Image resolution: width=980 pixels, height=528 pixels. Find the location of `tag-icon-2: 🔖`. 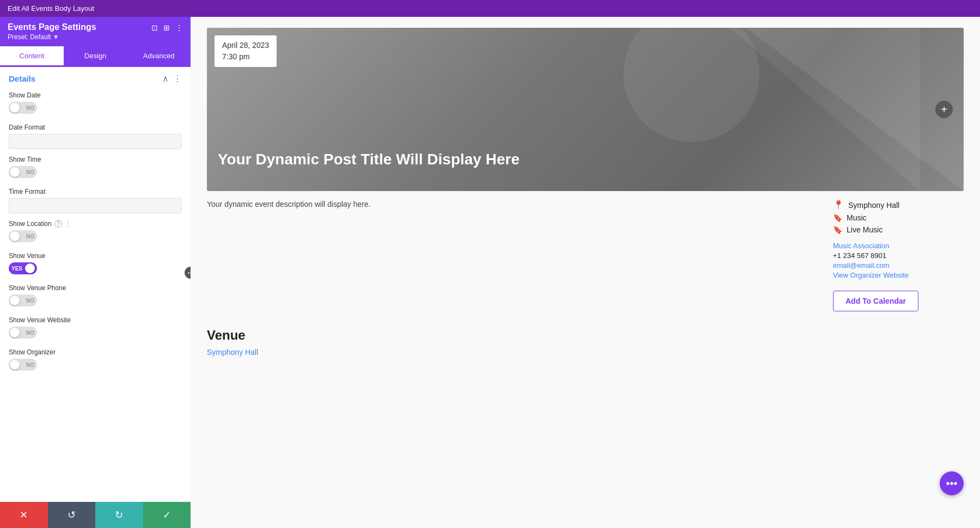

tag-icon-2: 🔖 is located at coordinates (837, 230).